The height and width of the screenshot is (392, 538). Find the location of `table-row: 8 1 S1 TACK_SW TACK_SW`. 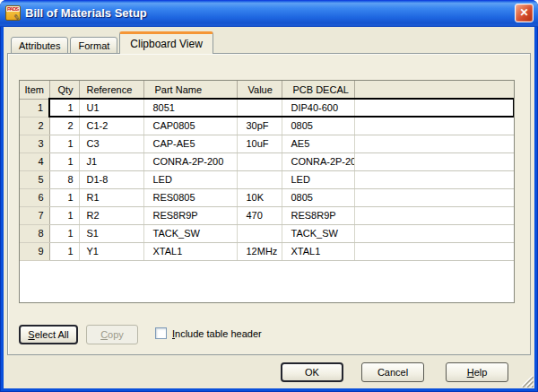

table-row: 8 1 S1 TACK_SW TACK_SW is located at coordinates (267, 233).